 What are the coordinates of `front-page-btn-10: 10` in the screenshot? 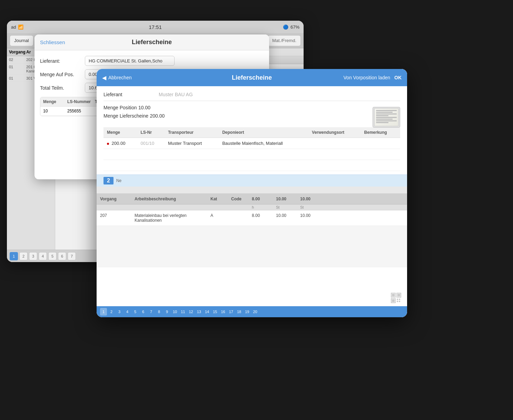 It's located at (175, 312).